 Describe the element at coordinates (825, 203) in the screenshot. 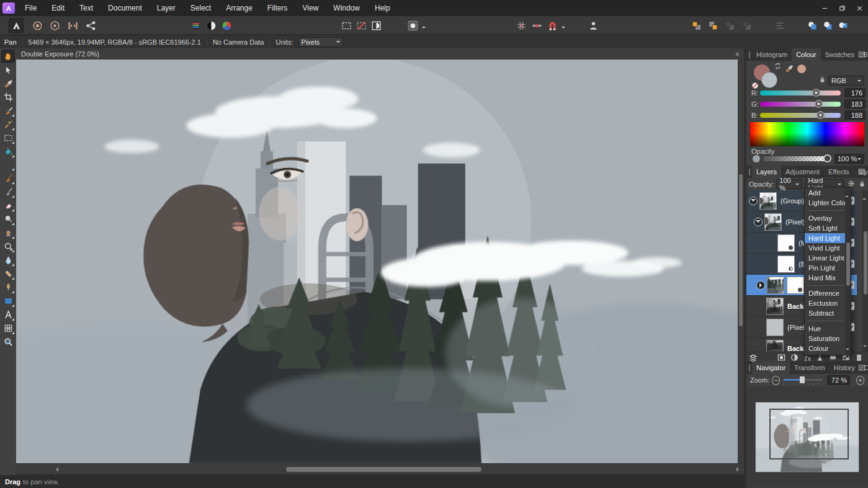

I see `menu-item-lighter-colour: Lighter Colour` at that location.